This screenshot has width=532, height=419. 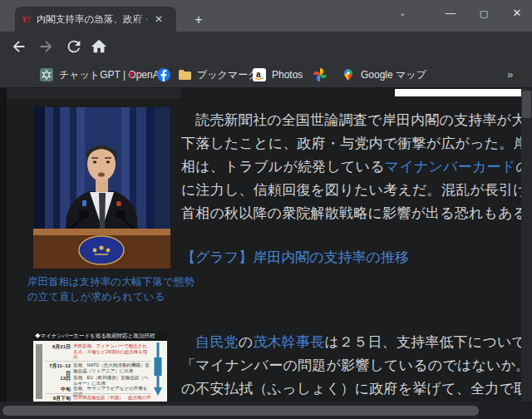 What do you see at coordinates (101, 188) in the screenshot?
I see `article-photo-kishida` at bounding box center [101, 188].